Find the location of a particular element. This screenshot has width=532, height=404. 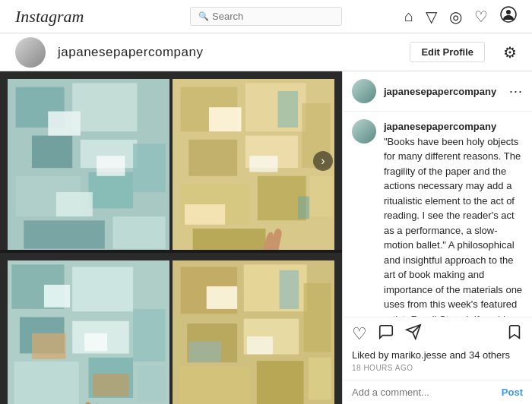

like-button: ♡ is located at coordinates (359, 334).